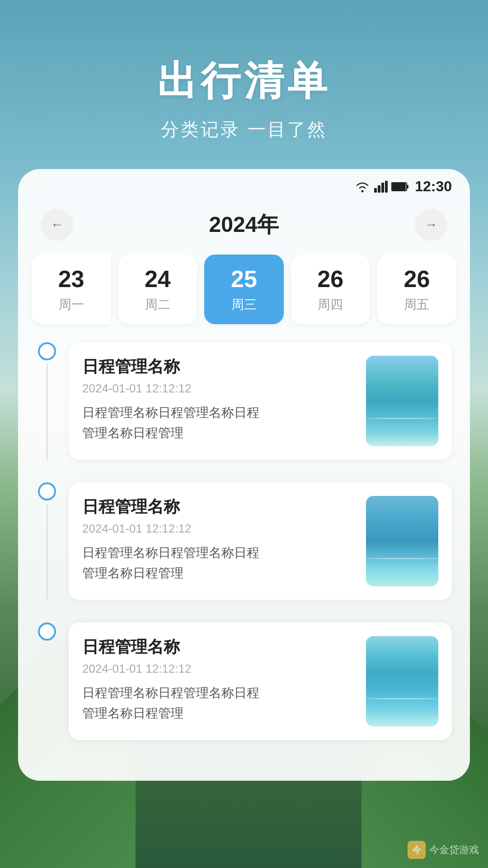  What do you see at coordinates (244, 279) in the screenshot?
I see `date-number: 25` at bounding box center [244, 279].